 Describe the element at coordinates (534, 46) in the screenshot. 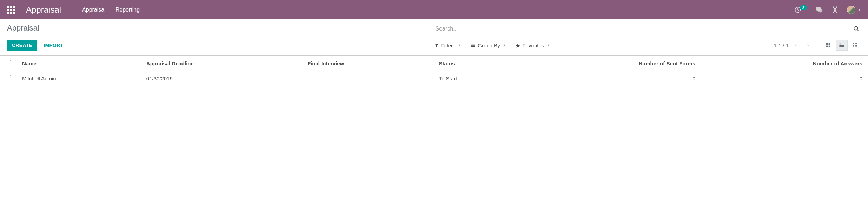

I see `favorites-label: Favorites` at that location.